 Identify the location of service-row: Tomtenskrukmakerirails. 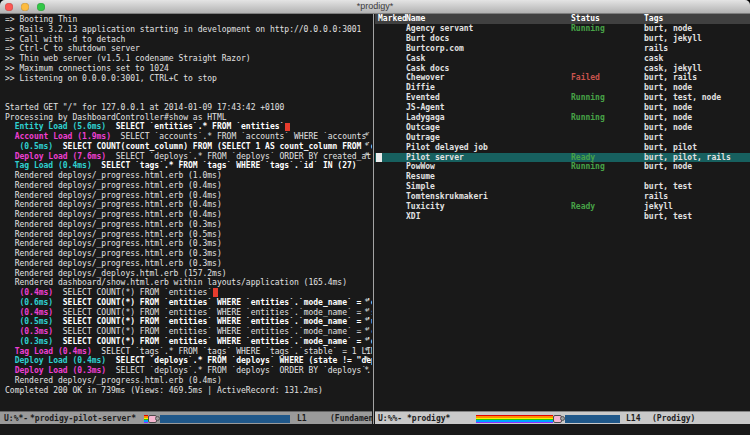
(562, 197).